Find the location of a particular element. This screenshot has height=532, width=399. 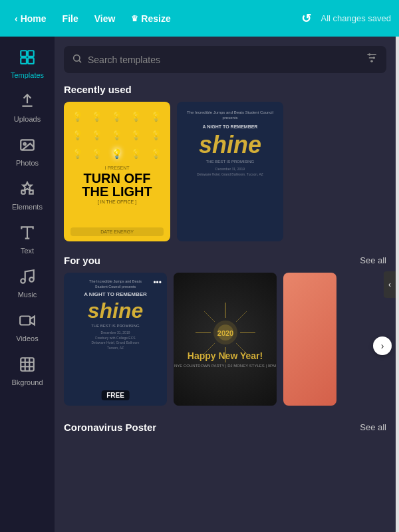

for-you-card-new-year: 2020 Happy New Year! NYE COUNTDOWN PARTY… is located at coordinates (225, 339).